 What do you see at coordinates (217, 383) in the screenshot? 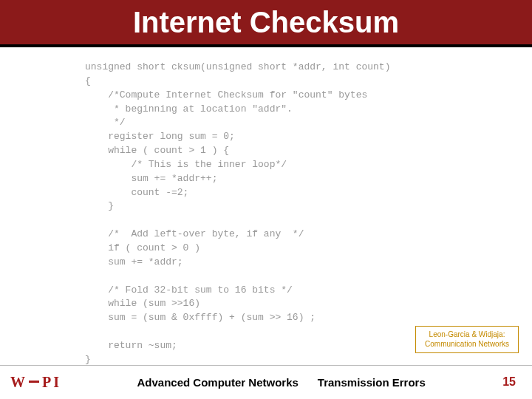
I see `footer-course: Advanced Computer Networks` at bounding box center [217, 383].